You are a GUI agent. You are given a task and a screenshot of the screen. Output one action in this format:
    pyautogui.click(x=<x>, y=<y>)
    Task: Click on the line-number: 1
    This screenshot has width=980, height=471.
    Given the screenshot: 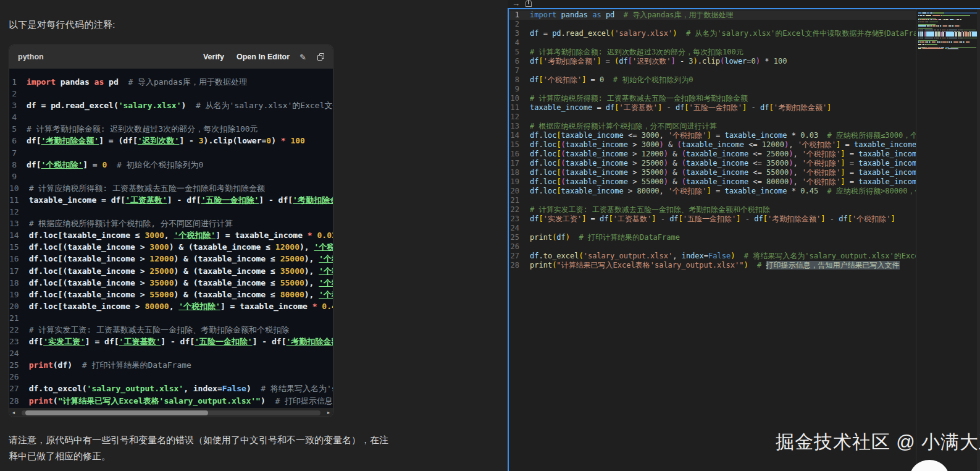 What is the action you would take?
    pyautogui.click(x=519, y=15)
    